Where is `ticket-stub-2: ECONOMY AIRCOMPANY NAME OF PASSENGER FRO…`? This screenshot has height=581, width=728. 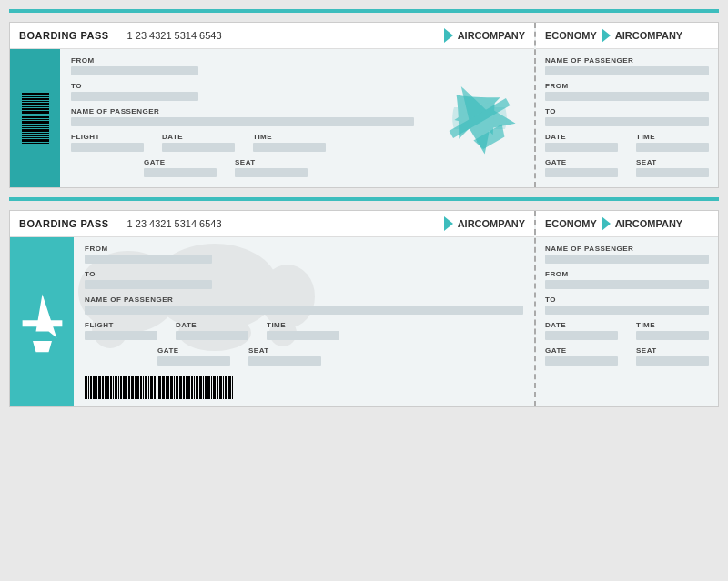
ticket-stub-2: ECONOMY AIRCOMPANY NAME OF PASSENGER FRO… is located at coordinates (627, 309).